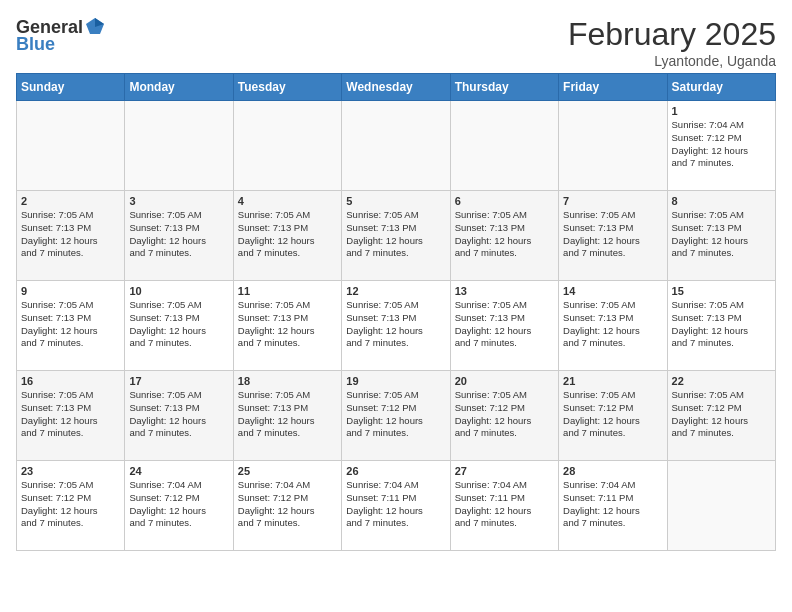  What do you see at coordinates (722, 291) in the screenshot?
I see `day-number: 15` at bounding box center [722, 291].